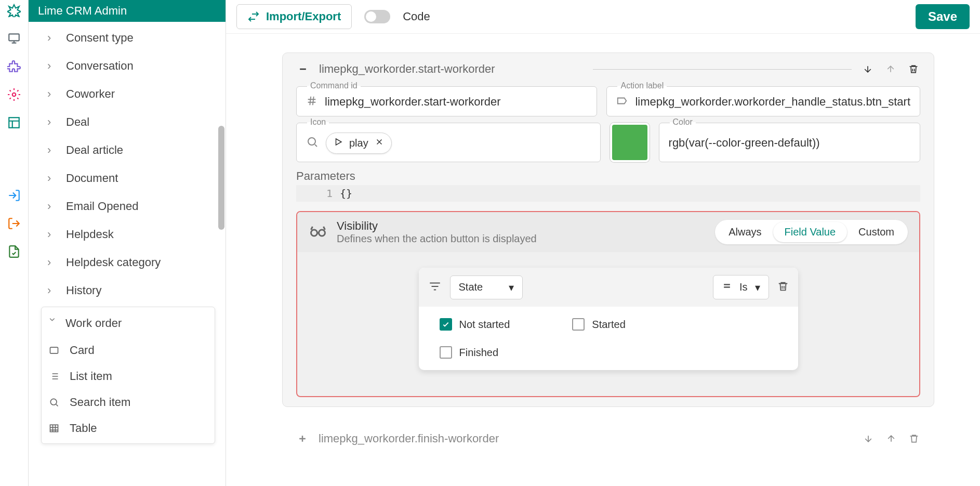 Image resolution: width=980 pixels, height=486 pixels. I want to click on logout-icon, so click(14, 224).